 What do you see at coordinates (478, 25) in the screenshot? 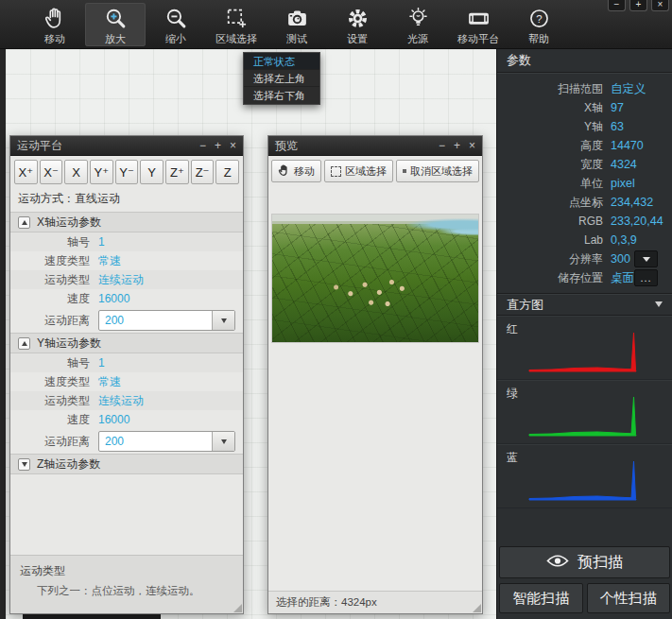
I see `tool-platform: 移动平台` at bounding box center [478, 25].